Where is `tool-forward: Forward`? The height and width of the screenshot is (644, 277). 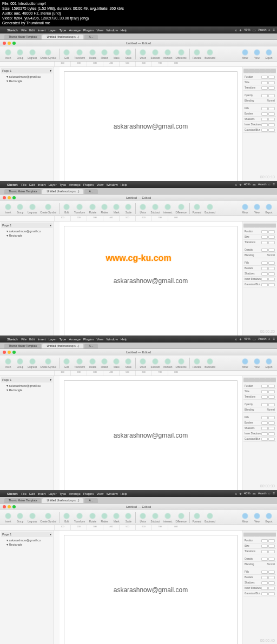 tool-forward: Forward is located at coordinates (197, 518).